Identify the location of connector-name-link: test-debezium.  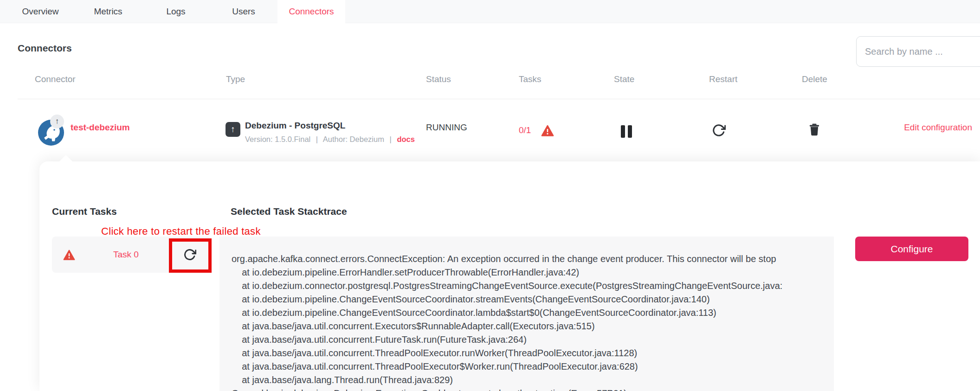
(100, 128).